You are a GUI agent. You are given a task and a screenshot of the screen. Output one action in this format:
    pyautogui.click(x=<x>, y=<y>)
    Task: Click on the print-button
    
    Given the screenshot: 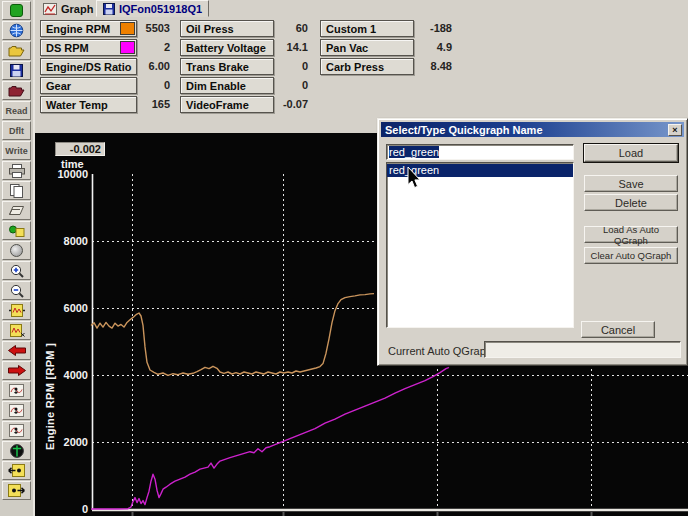 What is the action you would take?
    pyautogui.click(x=16, y=170)
    